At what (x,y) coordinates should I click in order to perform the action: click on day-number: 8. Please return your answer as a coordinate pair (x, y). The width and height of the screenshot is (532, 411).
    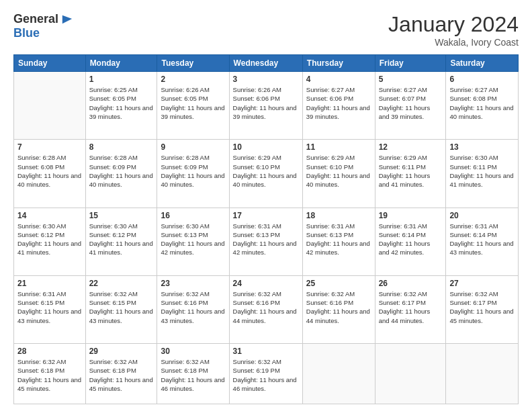
    Looking at the image, I should click on (122, 147).